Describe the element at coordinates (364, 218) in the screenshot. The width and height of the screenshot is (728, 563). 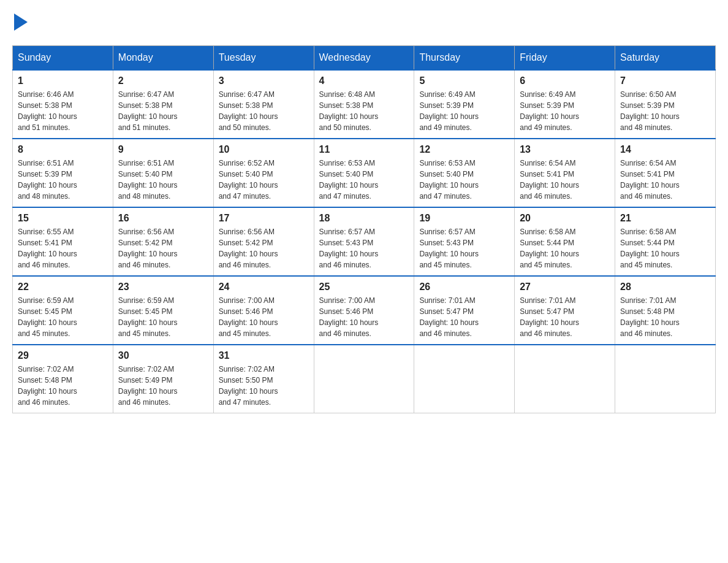
I see `day-number: 18` at that location.